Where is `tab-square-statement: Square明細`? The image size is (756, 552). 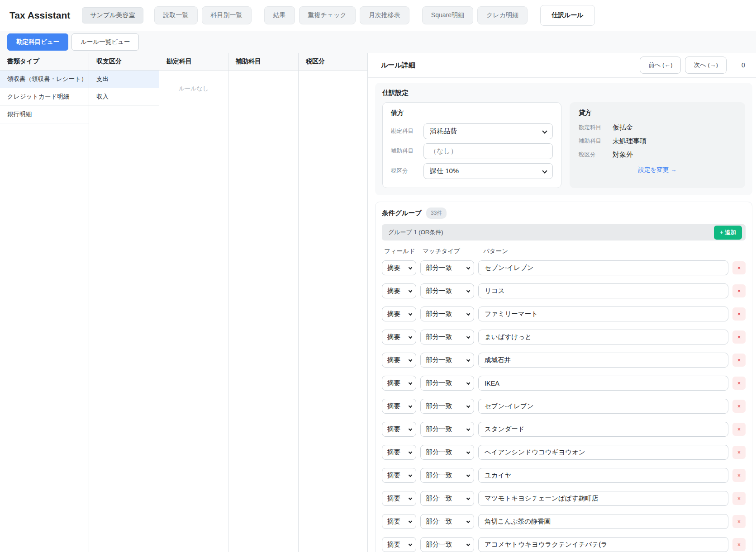 tab-square-statement: Square明細 is located at coordinates (448, 15).